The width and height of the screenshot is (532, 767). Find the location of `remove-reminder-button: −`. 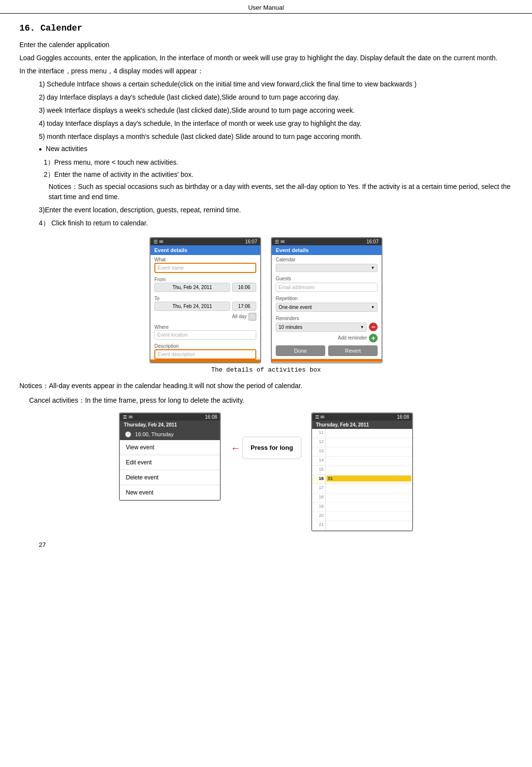

remove-reminder-button: − is located at coordinates (373, 327).